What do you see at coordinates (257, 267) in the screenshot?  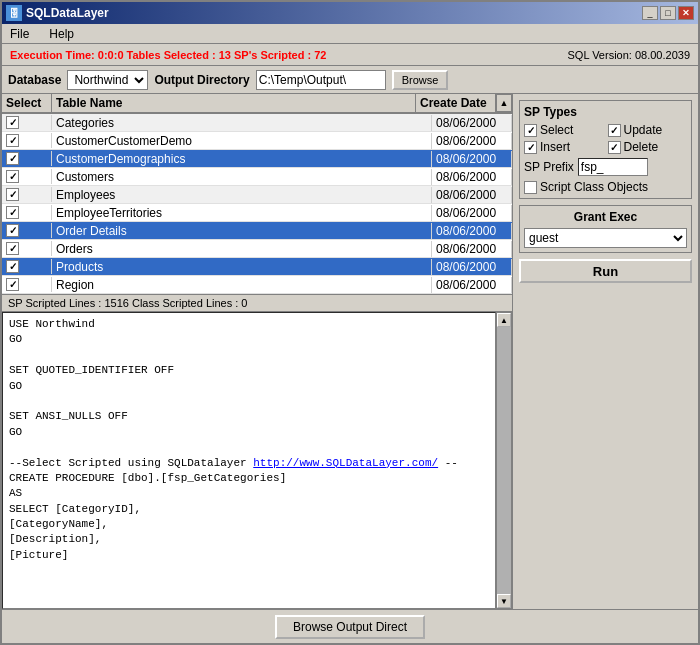 I see `table-row: Products 08/06/2000` at bounding box center [257, 267].